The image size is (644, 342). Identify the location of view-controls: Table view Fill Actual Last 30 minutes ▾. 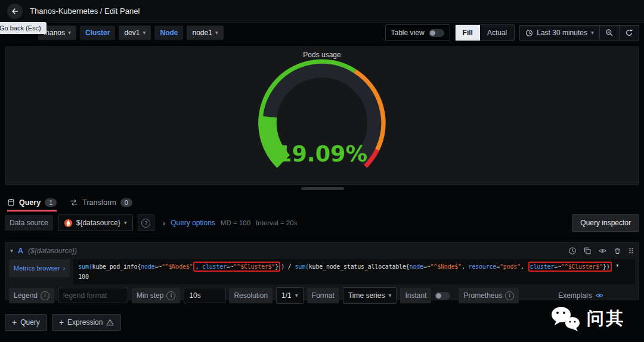
(512, 33).